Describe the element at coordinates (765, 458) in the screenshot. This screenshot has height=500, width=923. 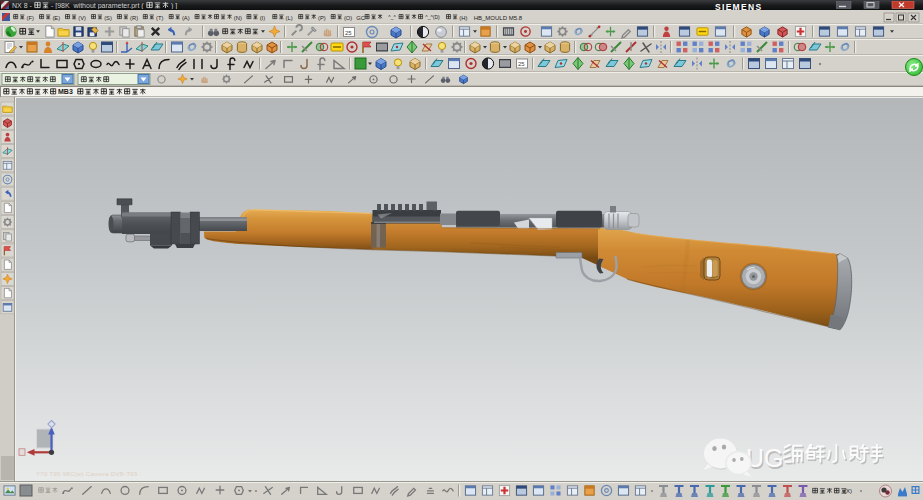
I see `svg-text: UG` at that location.